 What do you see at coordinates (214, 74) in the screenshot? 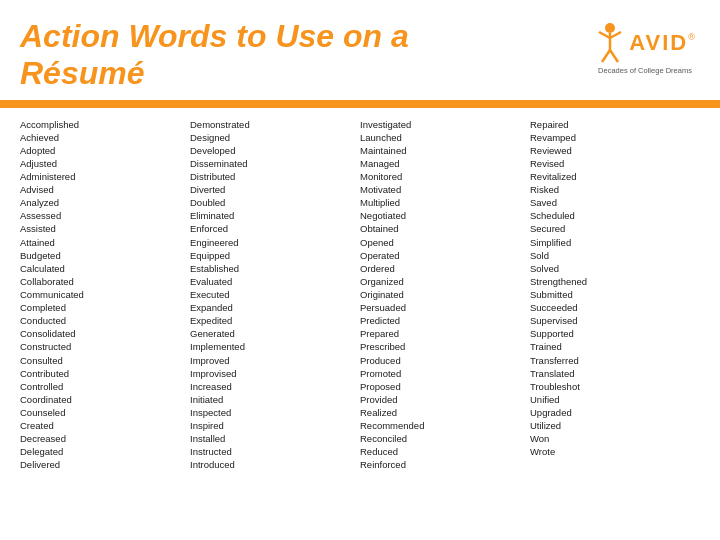
I see `title-line2: Résumé` at bounding box center [214, 74].